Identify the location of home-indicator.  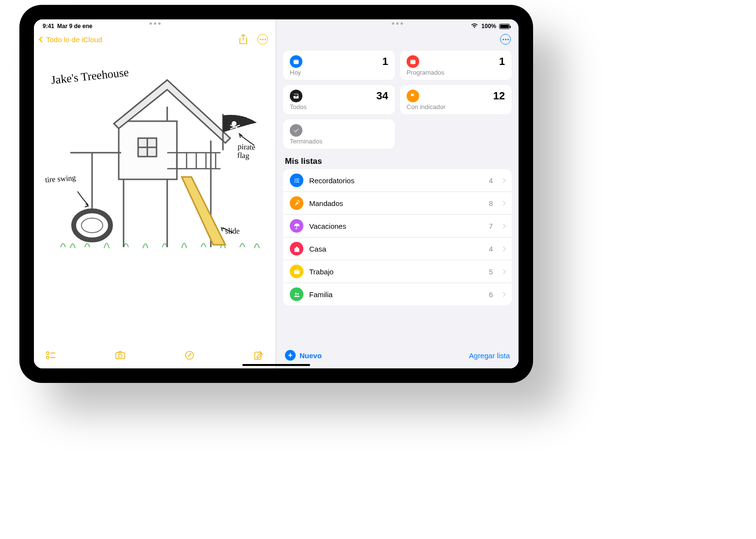
(276, 365).